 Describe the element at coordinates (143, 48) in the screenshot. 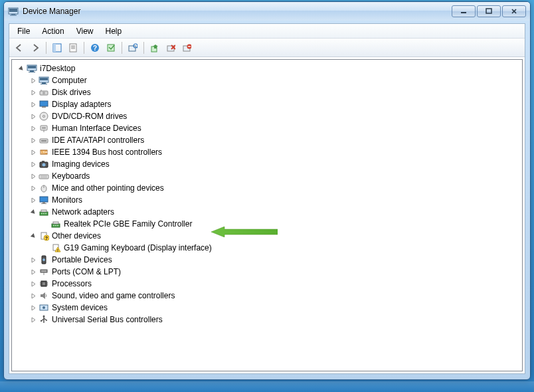

I see `toolbar-separator` at that location.